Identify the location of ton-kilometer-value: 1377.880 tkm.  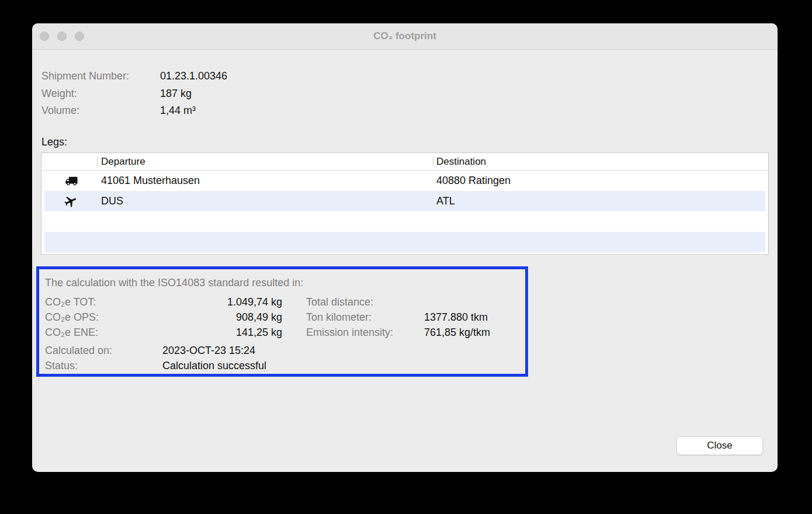
(457, 317).